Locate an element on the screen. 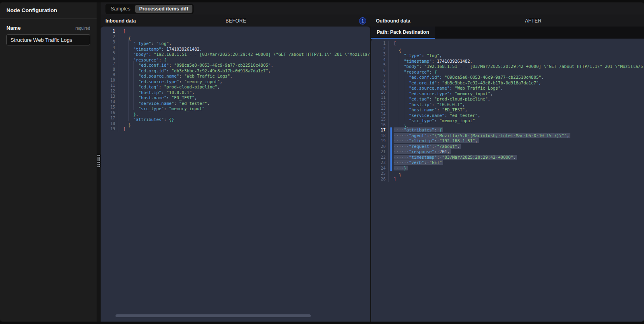 This screenshot has height=324, width=644. diff-added-highlight: ······"agent":·"\"Mozilla/5.0·(Macintosh… is located at coordinates (482, 135).